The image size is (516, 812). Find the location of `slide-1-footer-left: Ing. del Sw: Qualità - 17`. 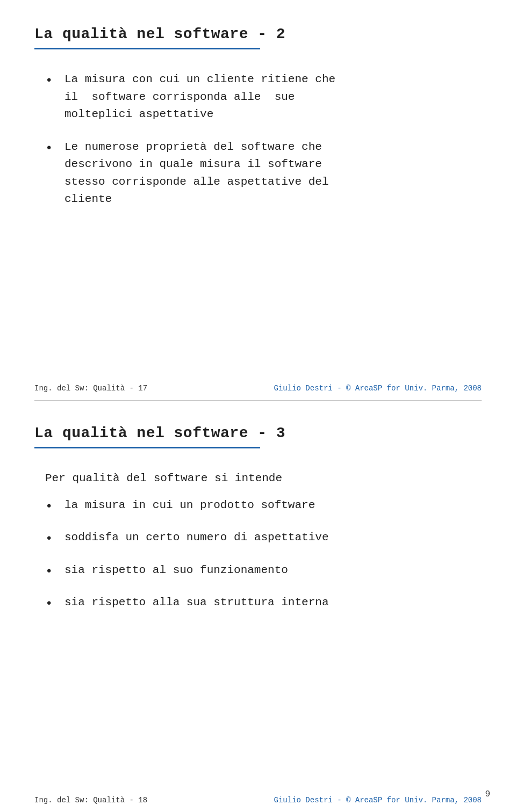

slide-1-footer-left: Ing. del Sw: Qualità - 17 is located at coordinates (91, 388).